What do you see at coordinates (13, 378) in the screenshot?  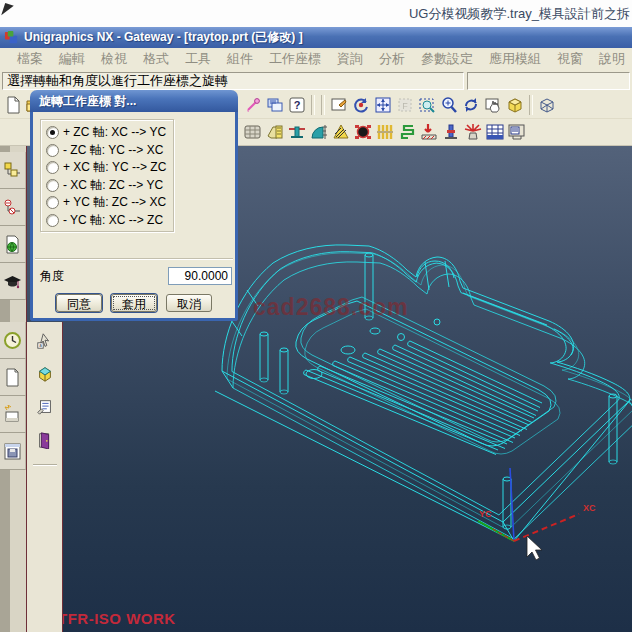 I see `tab-blank-page` at bounding box center [13, 378].